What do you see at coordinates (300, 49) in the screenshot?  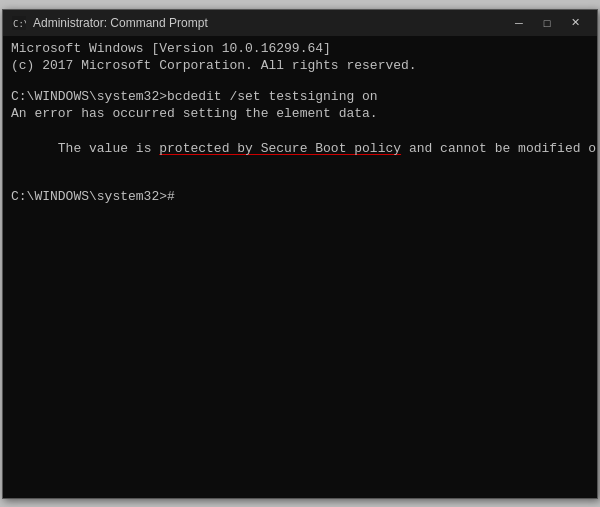 I see `console-line-1: Microsoft Windows [Version 10.0.16299.64…` at bounding box center [300, 49].